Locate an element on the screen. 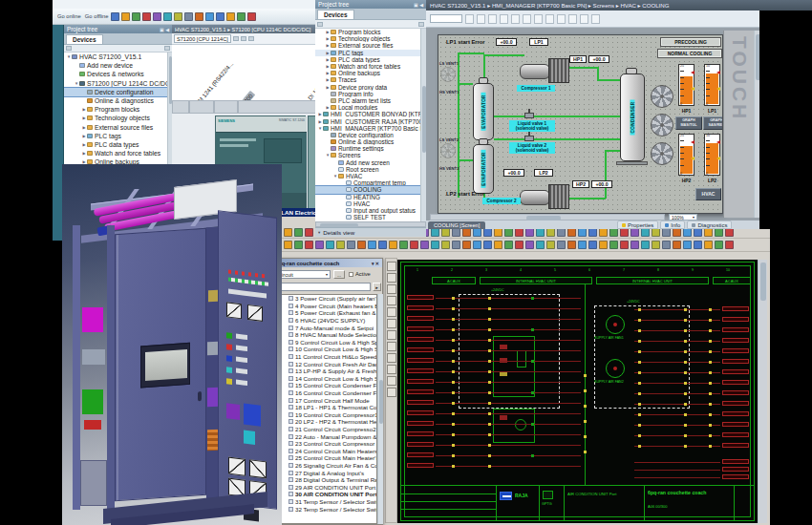  tree-item: ▼ Screens is located at coordinates (368, 155).